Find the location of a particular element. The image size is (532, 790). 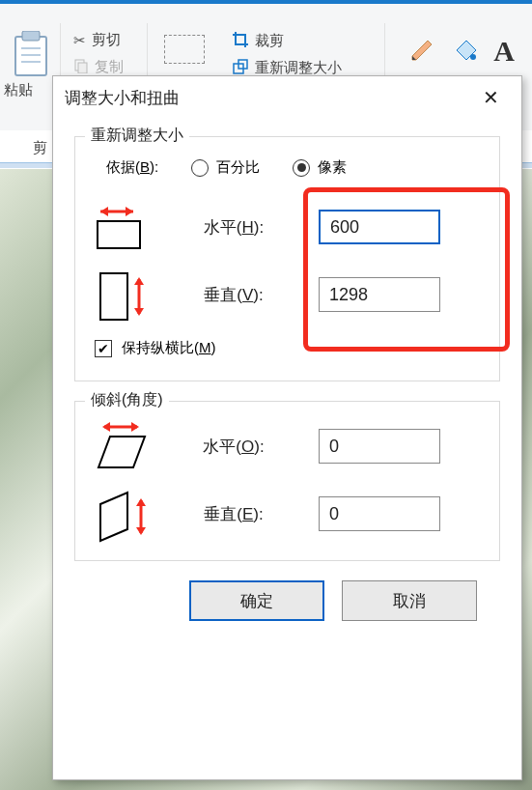

fill-icon is located at coordinates (464, 52).